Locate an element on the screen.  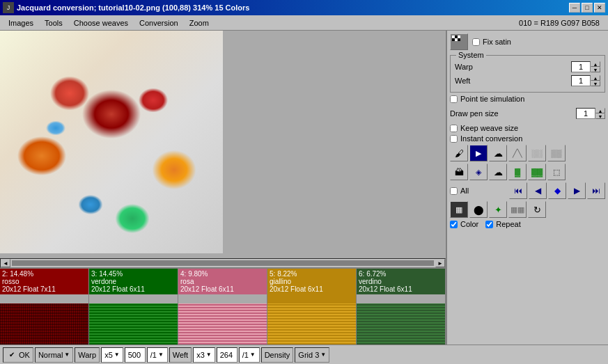
nav-back: ◀ is located at coordinates (538, 191).